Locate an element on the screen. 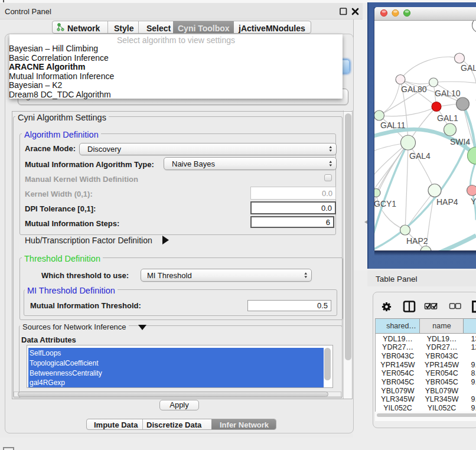 Image resolution: width=476 pixels, height=450 pixels. svg-text: GAL7 is located at coordinates (468, 67).